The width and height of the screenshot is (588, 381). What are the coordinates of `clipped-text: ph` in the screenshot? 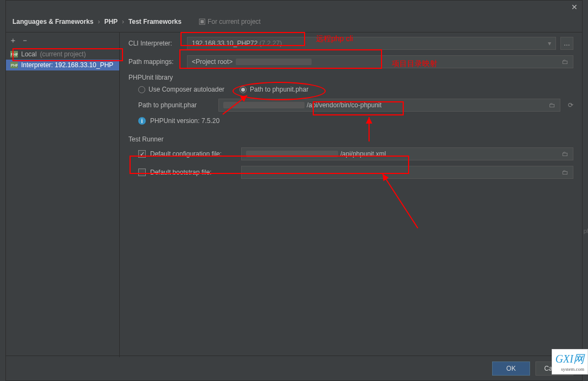 It's located at (586, 231).